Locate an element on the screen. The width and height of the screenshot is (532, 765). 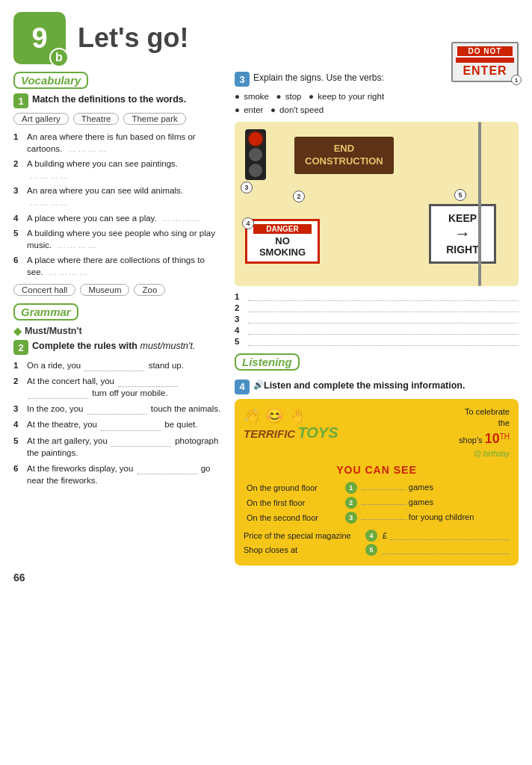
sign-num-2: 2 is located at coordinates (299, 196).